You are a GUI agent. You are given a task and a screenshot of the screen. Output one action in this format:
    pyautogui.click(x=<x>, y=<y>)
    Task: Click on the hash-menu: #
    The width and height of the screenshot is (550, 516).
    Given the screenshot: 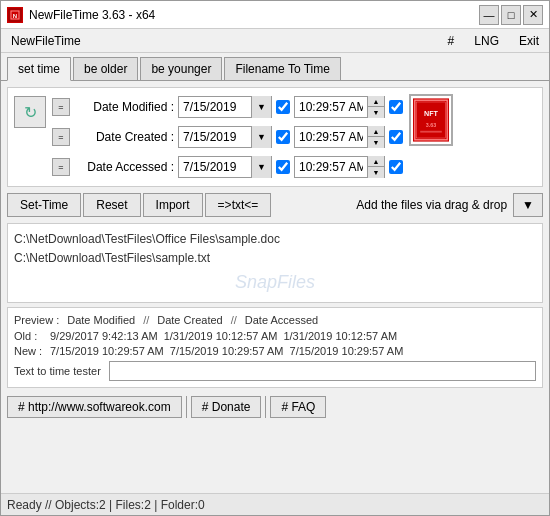 What is the action you would take?
    pyautogui.click(x=452, y=41)
    